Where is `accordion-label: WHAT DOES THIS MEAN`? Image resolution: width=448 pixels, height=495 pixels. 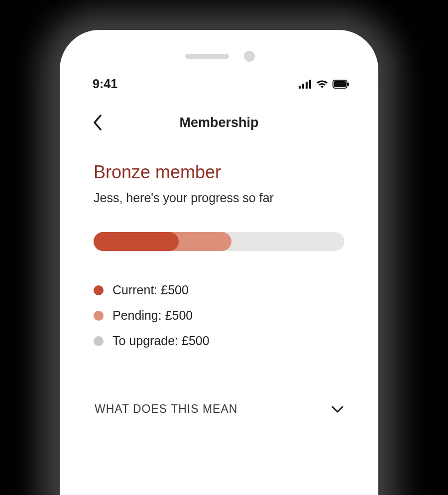
accordion-label: WHAT DOES THIS MEAN is located at coordinates (166, 409).